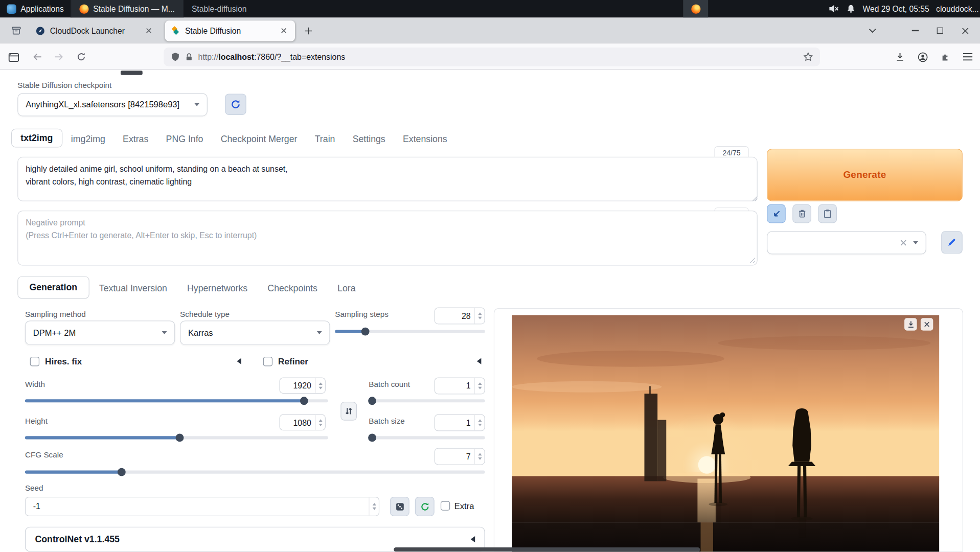  Describe the element at coordinates (827, 214) in the screenshot. I see `apply-styles-button` at that location.